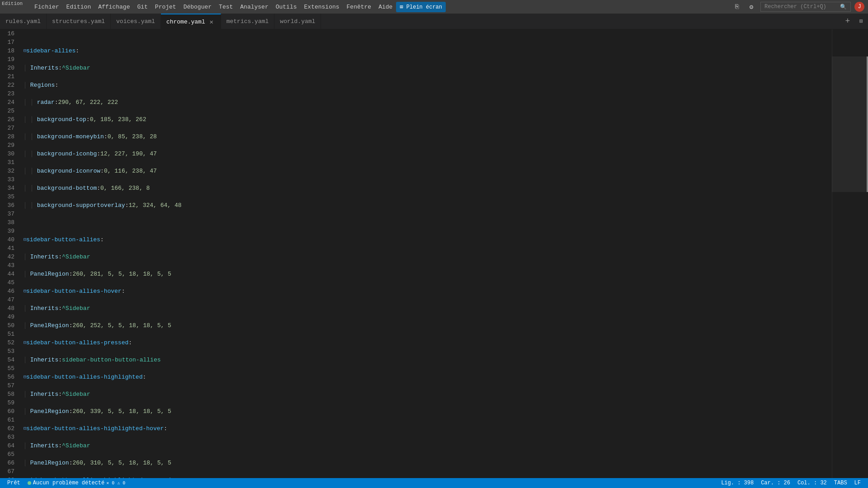  Describe the element at coordinates (9, 463) in the screenshot. I see `line-num: 66` at that location.